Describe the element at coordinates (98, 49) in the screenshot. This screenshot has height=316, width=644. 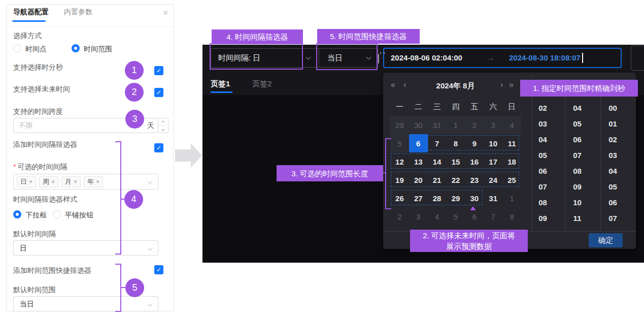
I see `radio-time-range-label: 时间范围` at that location.